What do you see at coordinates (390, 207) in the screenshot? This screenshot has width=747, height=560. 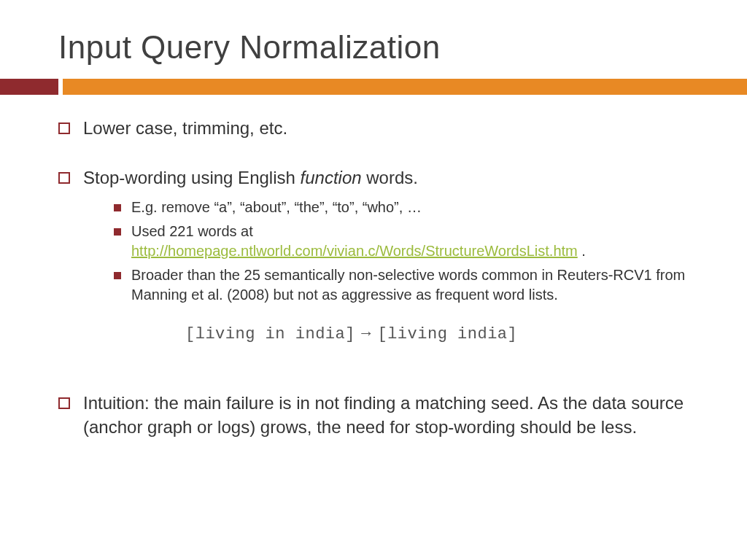 I see `sub-bullet-1: E.g. remove “a”, “about”, “the”, “to”, “…` at bounding box center [390, 207].